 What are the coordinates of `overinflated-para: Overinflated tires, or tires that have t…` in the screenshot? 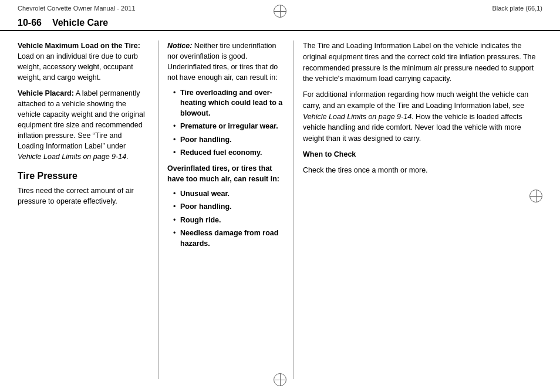 It's located at (226, 174).